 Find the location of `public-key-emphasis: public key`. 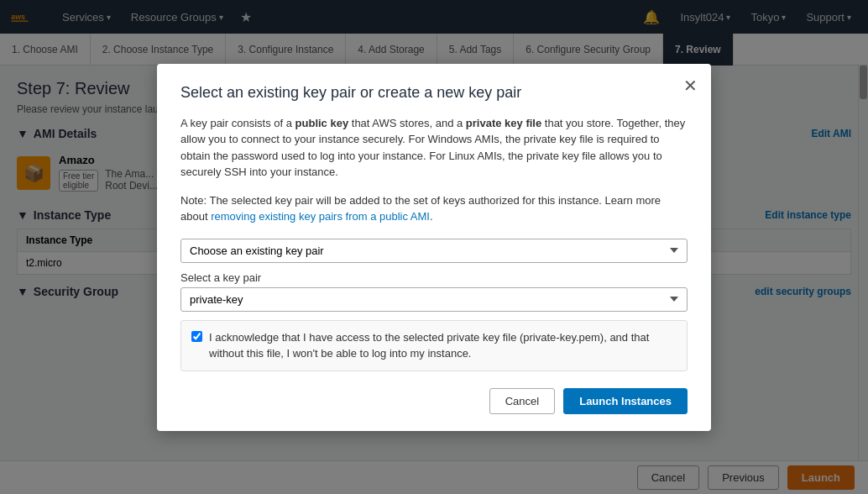

public-key-emphasis: public key is located at coordinates (322, 123).